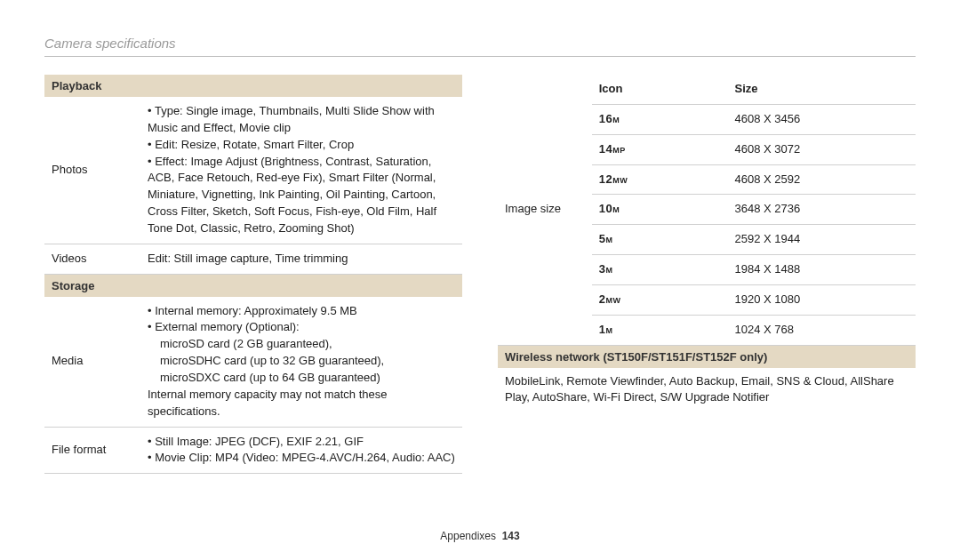 The image size is (960, 560). Describe the element at coordinates (253, 171) in the screenshot. I see `table-row: Photos Type: Single image, Thumbnails, M…` at that location.